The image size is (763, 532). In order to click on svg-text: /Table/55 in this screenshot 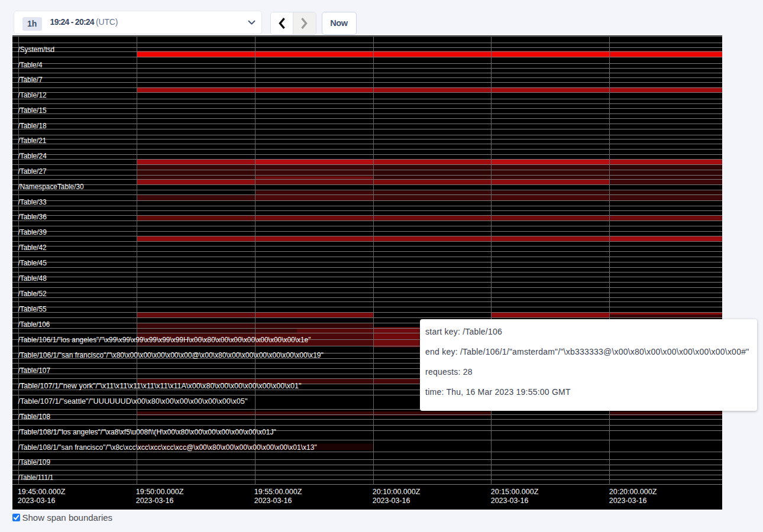, I will do `click(32, 309)`.